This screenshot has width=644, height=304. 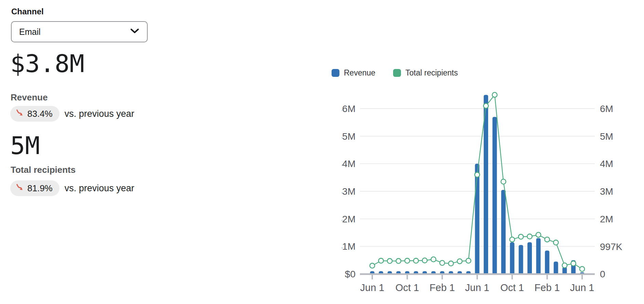 I want to click on svg-text: $2M, so click(x=349, y=219).